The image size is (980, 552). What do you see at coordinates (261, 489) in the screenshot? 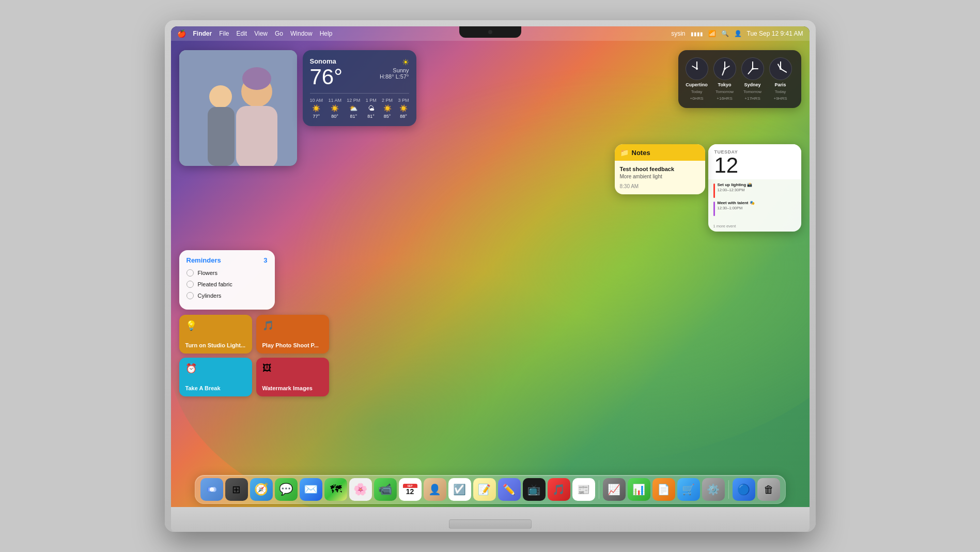
I see `dock-safari: 🧭` at bounding box center [261, 489].